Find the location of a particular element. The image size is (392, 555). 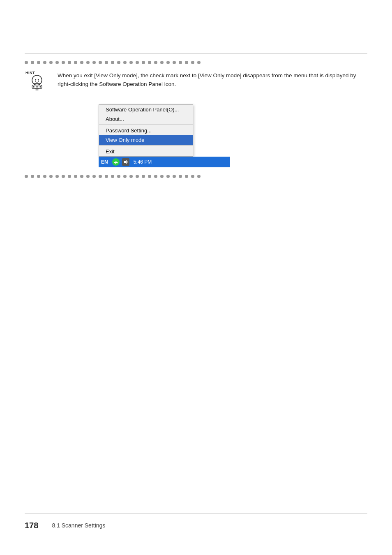

hint-content: HINT When is located at coordinates (196, 83).